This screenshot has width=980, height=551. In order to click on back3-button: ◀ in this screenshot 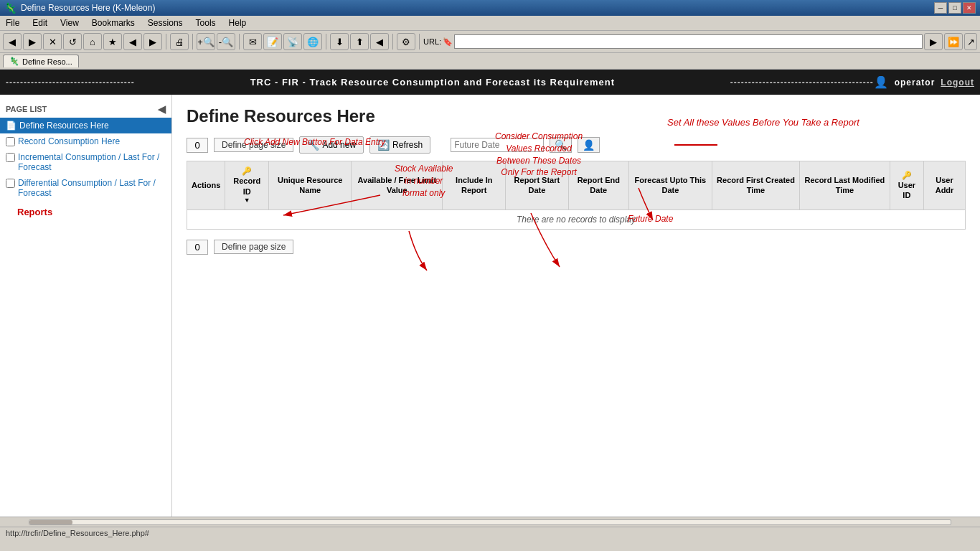, I will do `click(380, 42)`.